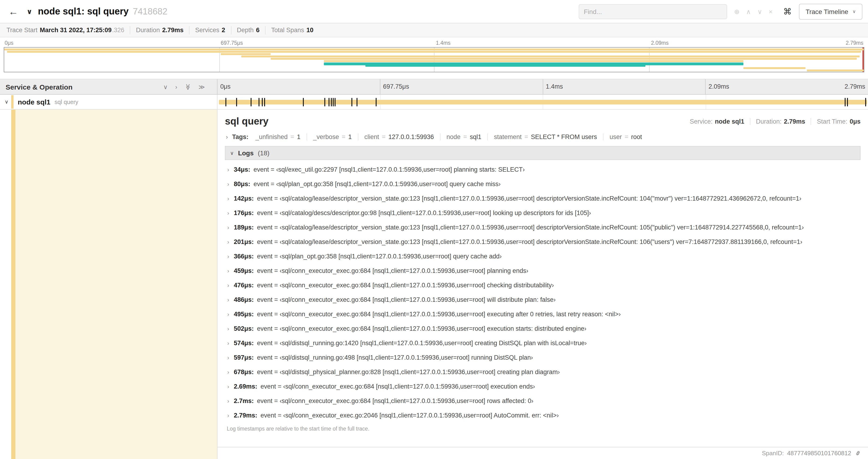 The width and height of the screenshot is (868, 459). Describe the element at coordinates (543, 343) in the screenshot. I see `log-row: ›574μs:event = ‹sql/distsql_running.go:1…` at that location.